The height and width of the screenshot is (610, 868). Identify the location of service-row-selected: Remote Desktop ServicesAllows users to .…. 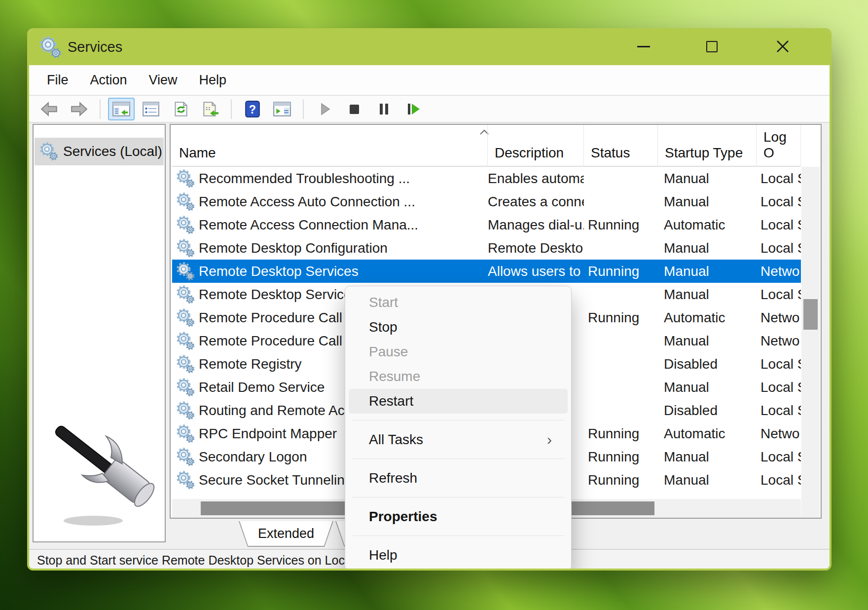
(486, 271).